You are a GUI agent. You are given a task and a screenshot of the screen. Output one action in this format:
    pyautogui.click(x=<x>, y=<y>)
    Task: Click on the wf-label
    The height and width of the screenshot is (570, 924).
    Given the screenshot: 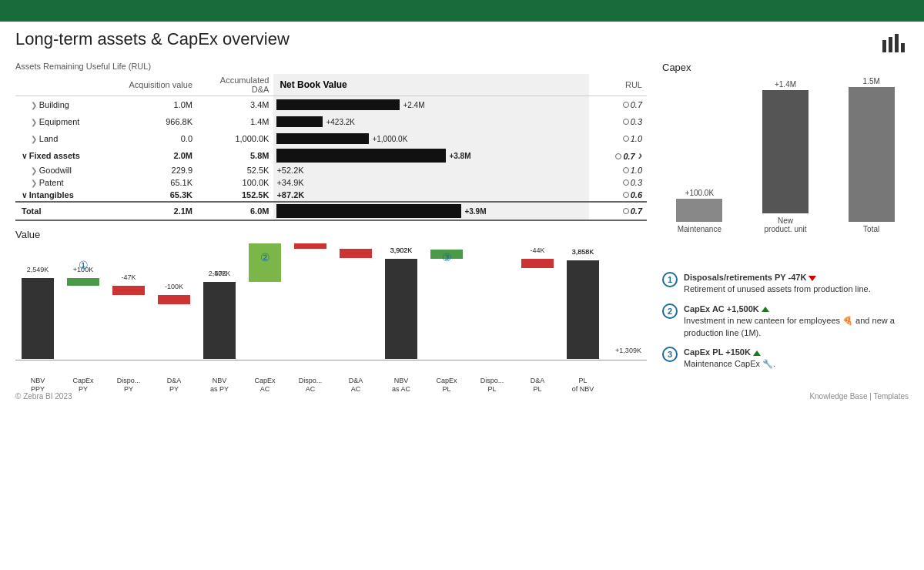 What is the action you would take?
    pyautogui.click(x=627, y=385)
    